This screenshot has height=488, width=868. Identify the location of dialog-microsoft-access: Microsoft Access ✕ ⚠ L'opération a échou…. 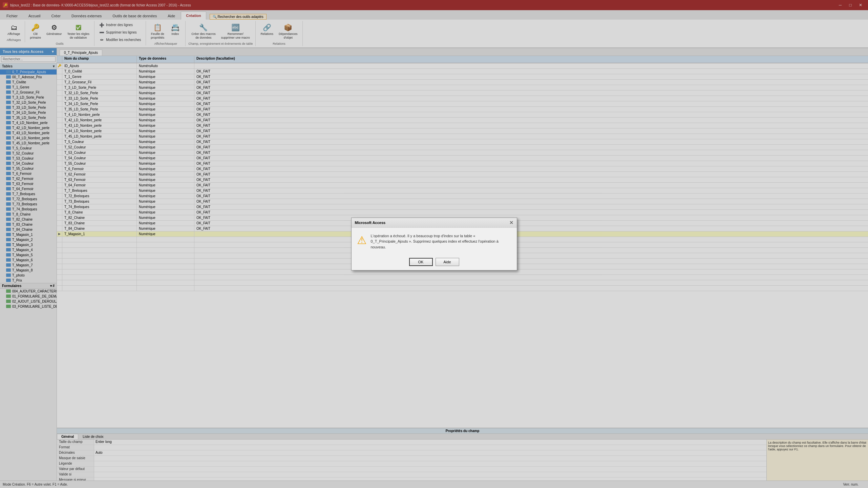
(434, 244).